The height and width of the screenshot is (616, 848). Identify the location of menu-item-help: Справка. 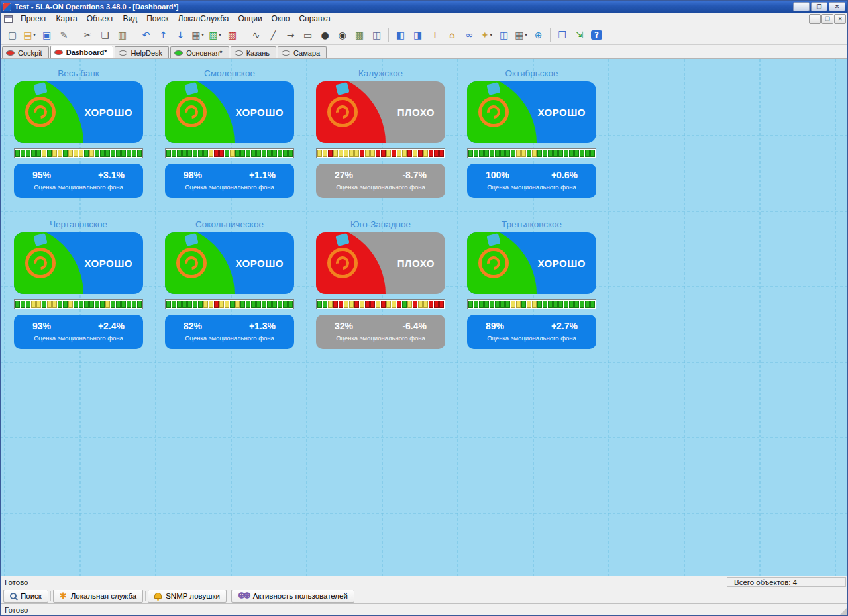
(315, 19).